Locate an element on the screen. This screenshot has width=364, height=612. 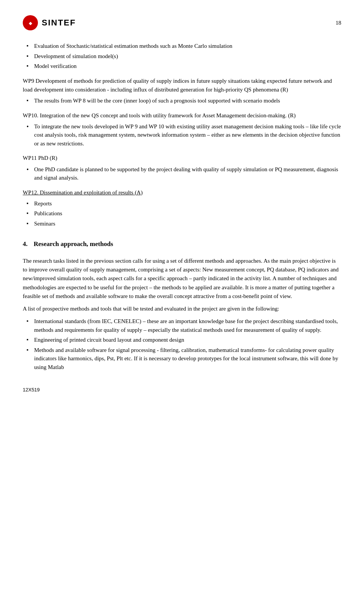
list-item: Reports is located at coordinates (182, 203).